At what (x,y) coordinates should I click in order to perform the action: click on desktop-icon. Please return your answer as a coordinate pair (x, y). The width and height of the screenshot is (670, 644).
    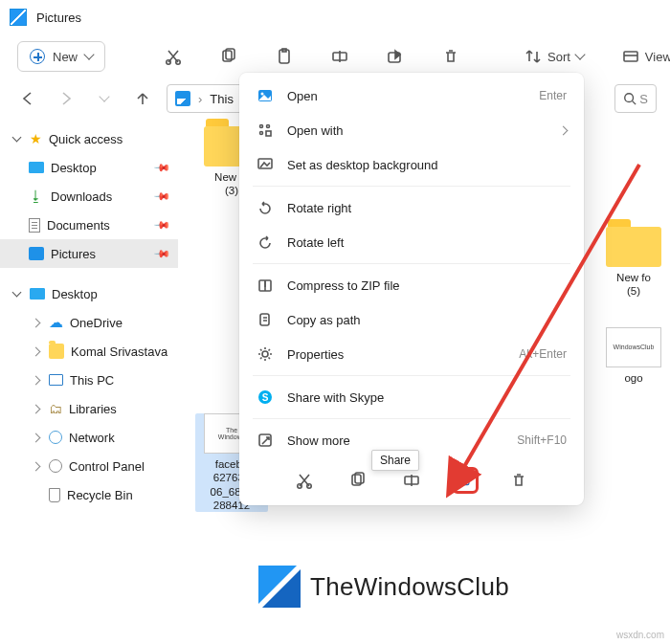
    Looking at the image, I should click on (37, 294).